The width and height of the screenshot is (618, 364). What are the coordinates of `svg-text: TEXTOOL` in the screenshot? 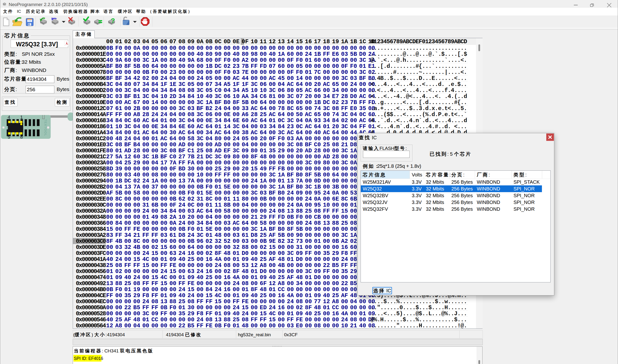 It's located at (46, 128).